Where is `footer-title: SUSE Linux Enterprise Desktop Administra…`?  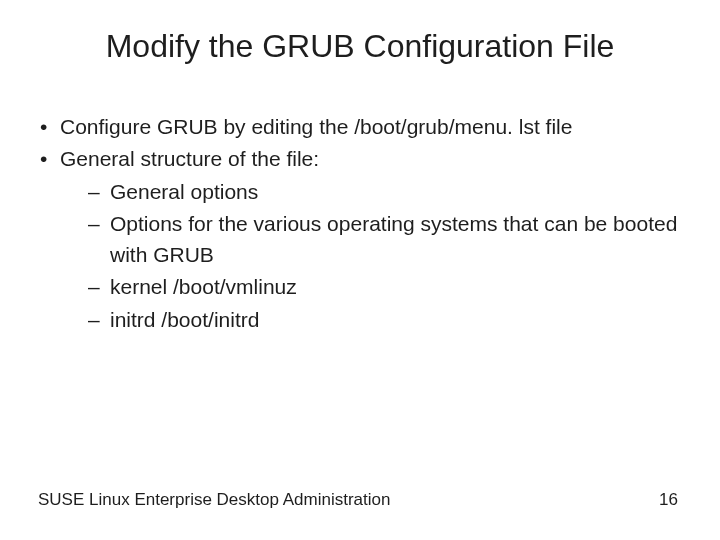
footer-title: SUSE Linux Enterprise Desktop Administra… is located at coordinates (214, 500).